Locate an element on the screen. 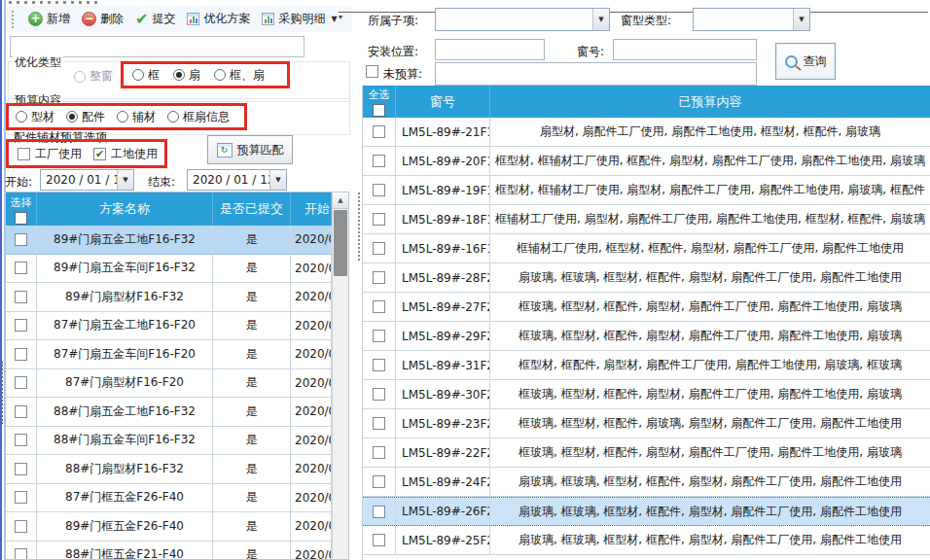  select-all-checkbox-right is located at coordinates (379, 111).